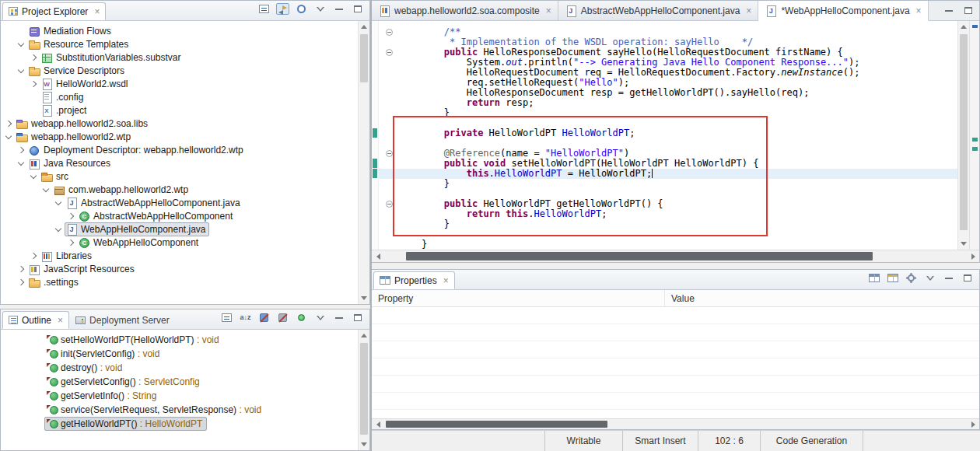 Image resolution: width=980 pixels, height=451 pixels. I want to click on sort-alphabetical-icon, so click(246, 317).